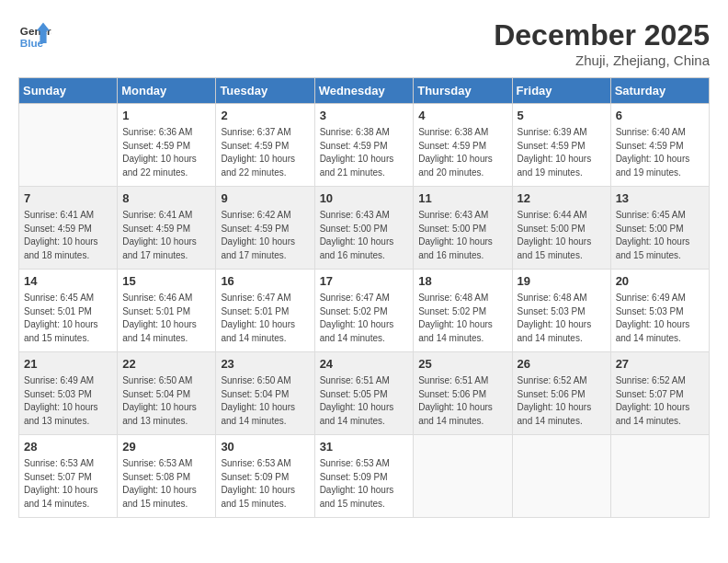 The width and height of the screenshot is (728, 563). I want to click on day-number: 5, so click(562, 116).